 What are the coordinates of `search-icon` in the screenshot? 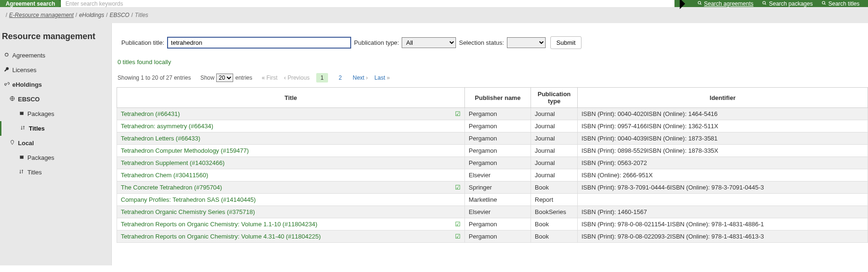 It's located at (699, 4).